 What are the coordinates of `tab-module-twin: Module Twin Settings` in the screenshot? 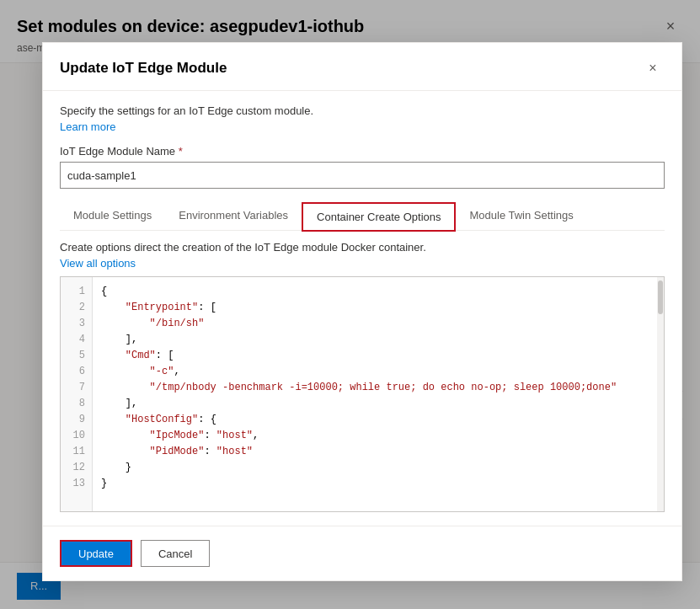 It's located at (521, 216).